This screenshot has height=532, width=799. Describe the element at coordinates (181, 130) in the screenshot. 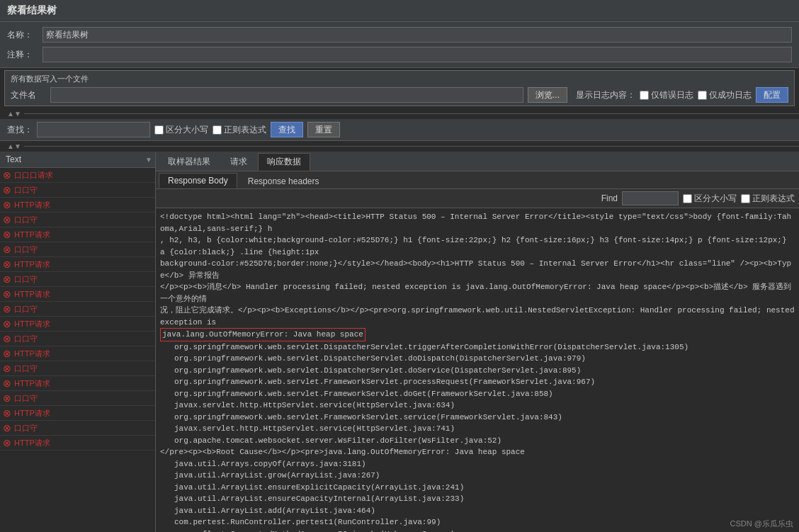

I see `case-sensitive-label: 区分大小写` at that location.